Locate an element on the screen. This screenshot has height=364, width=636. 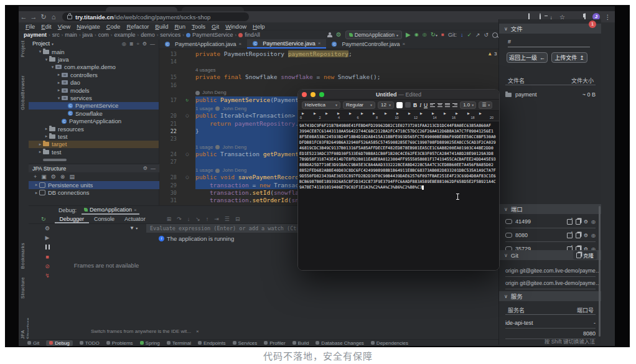
stripe-tab-project: Project is located at coordinates (22, 49).